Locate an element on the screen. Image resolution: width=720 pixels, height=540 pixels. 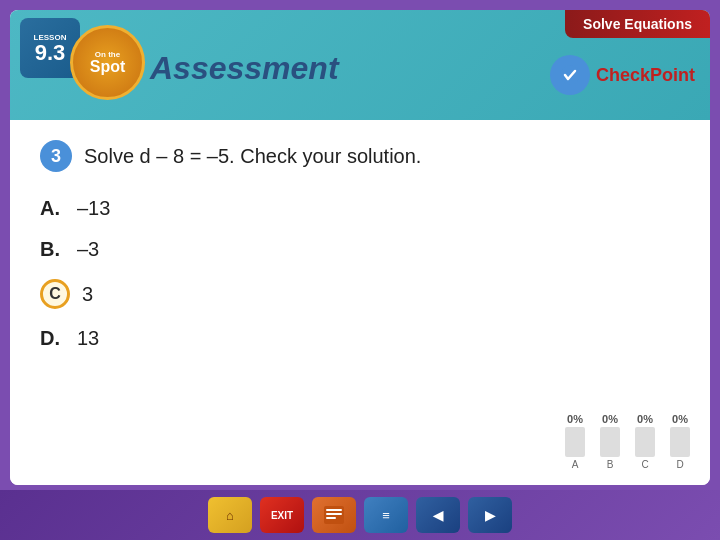
checkpoint-badge: CheckPoint is located at coordinates (622, 75).